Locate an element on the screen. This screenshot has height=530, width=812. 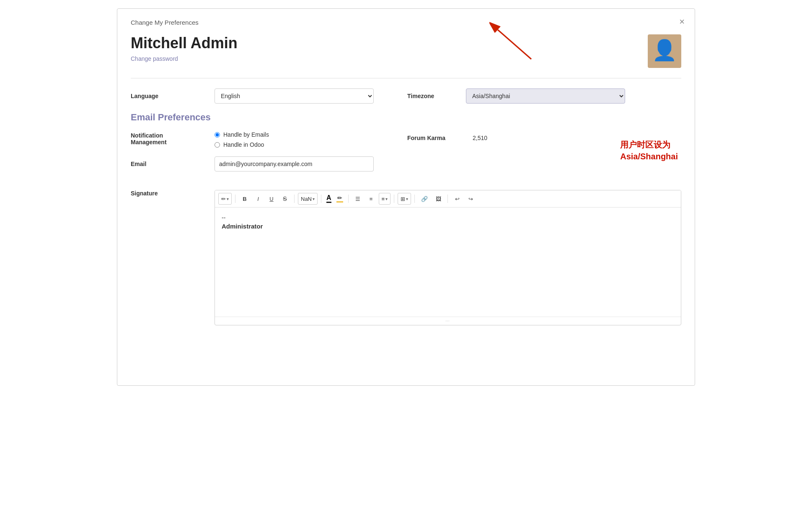
strikethrough-button: S is located at coordinates (285, 199).